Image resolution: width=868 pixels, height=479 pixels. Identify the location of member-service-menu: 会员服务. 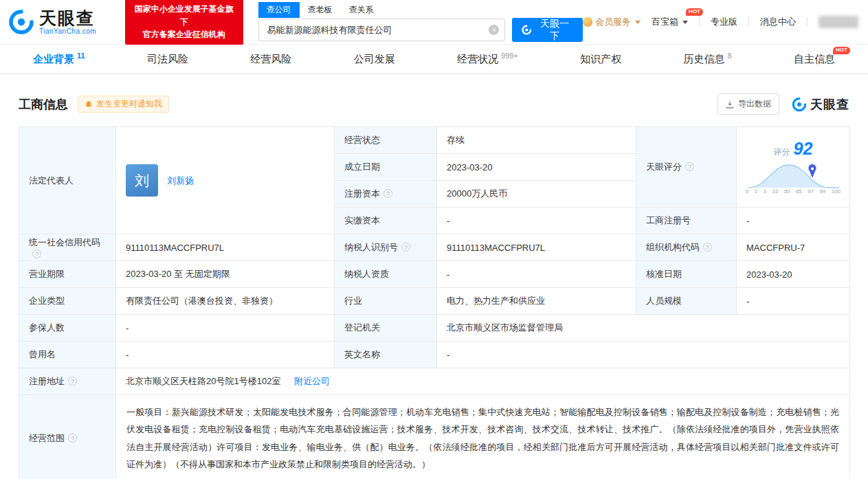
(612, 22).